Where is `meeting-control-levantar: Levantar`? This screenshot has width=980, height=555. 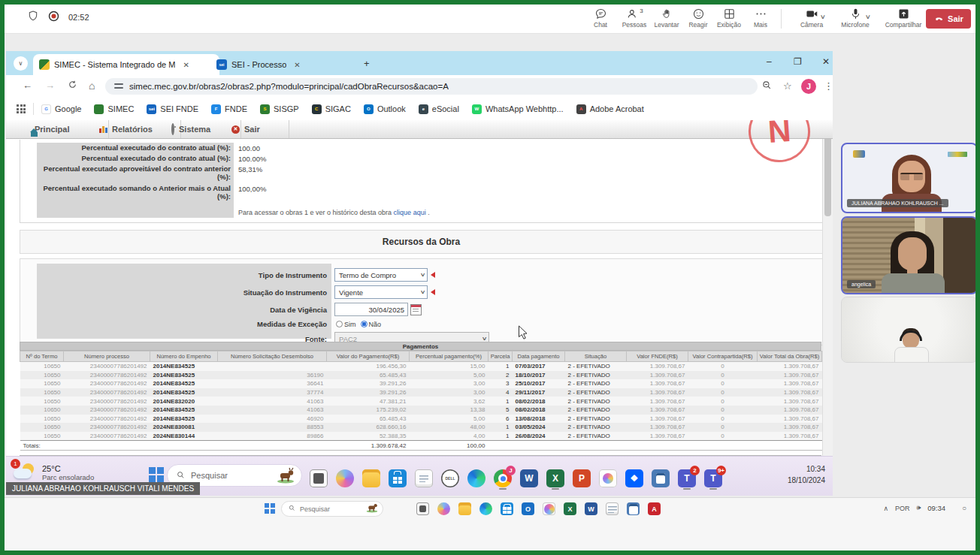 meeting-control-levantar: Levantar is located at coordinates (667, 18).